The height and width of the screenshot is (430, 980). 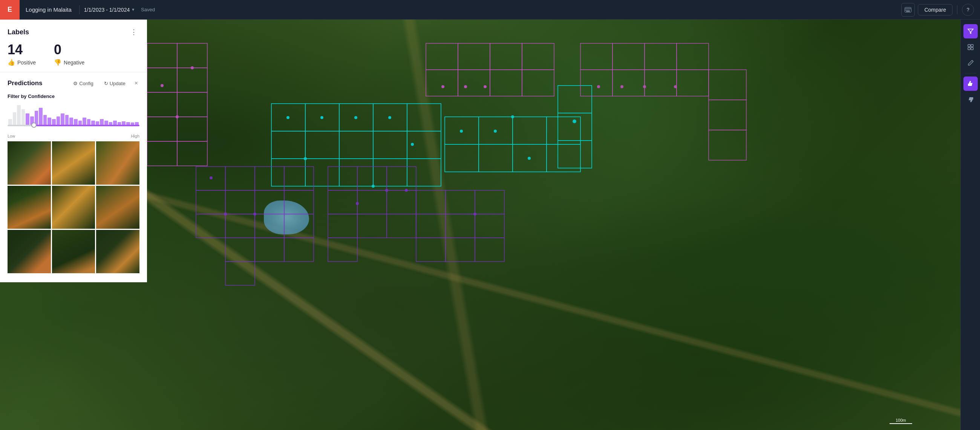 I want to click on filter-toolbar-button, so click(x=970, y=31).